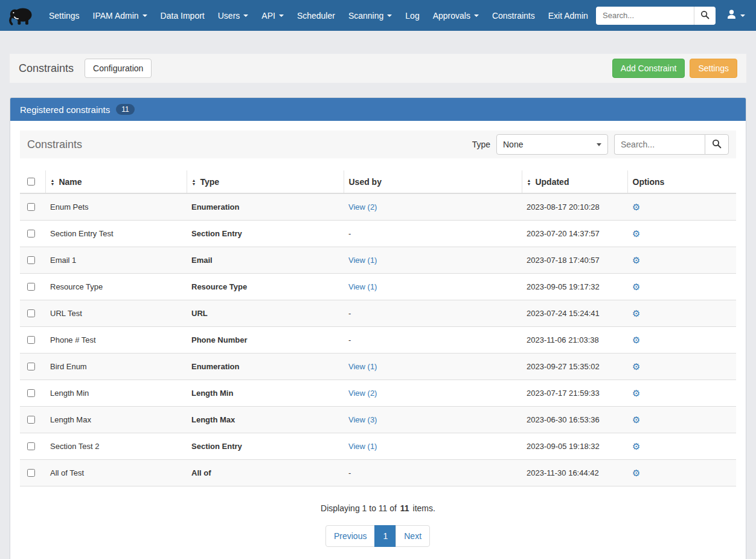 This screenshot has height=559, width=756. What do you see at coordinates (378, 447) in the screenshot?
I see `table-row: Section Test 2Section EntryView (1)2023-…` at bounding box center [378, 447].